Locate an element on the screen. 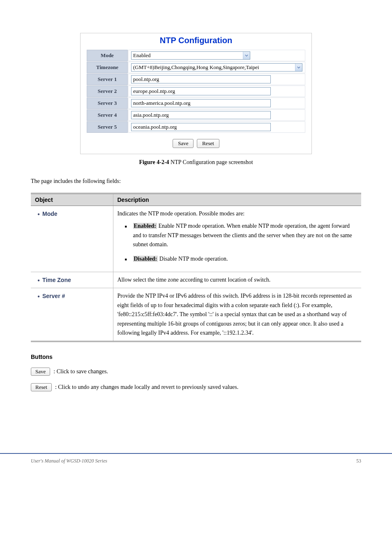 The image size is (392, 555). buttons-heading: Buttons is located at coordinates (196, 357).